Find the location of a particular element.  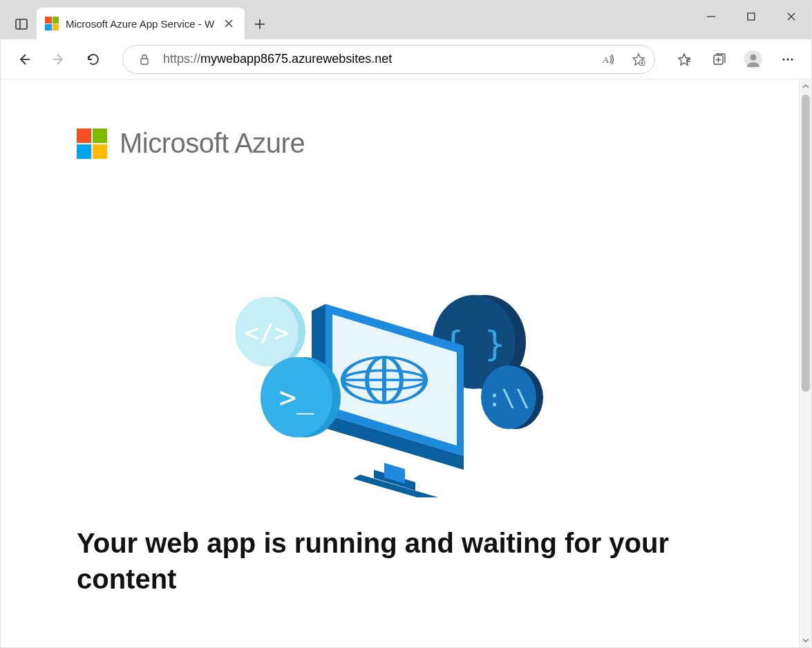

titlebar: Microsoft Azure App Service - W is located at coordinates (406, 20).